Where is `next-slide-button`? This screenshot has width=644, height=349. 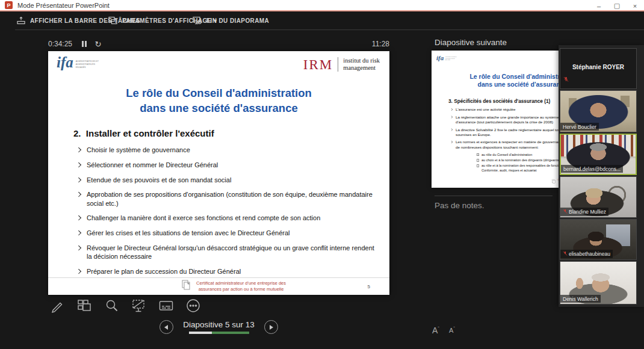
next-slide-button is located at coordinates (271, 327).